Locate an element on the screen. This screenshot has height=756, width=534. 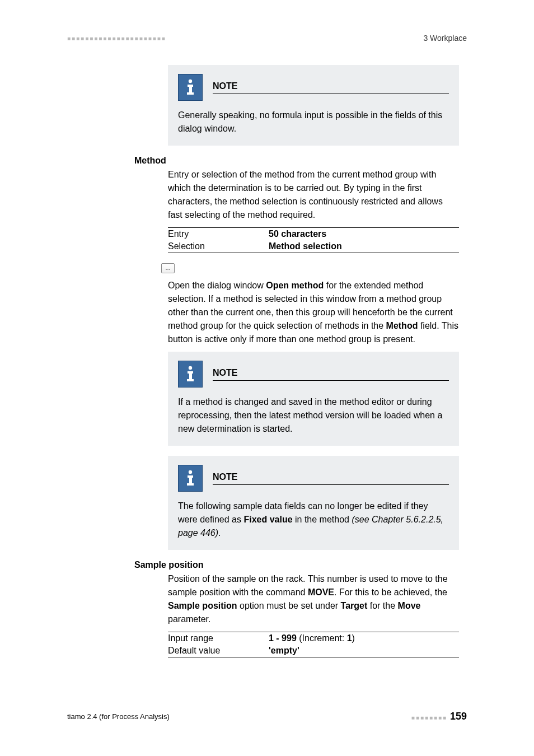
text-bold: MOVE is located at coordinates (321, 592).